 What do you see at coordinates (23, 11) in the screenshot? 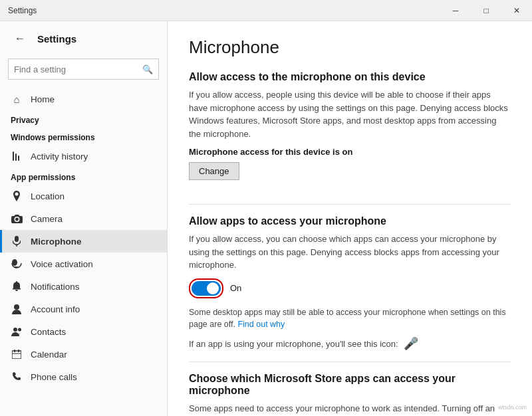
I see `titlebar-title: Settings` at bounding box center [23, 11].